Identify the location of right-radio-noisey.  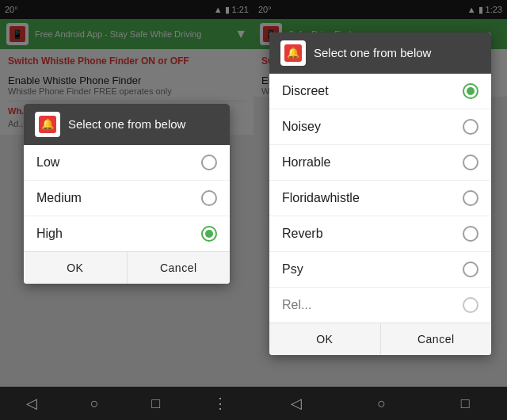
(471, 127).